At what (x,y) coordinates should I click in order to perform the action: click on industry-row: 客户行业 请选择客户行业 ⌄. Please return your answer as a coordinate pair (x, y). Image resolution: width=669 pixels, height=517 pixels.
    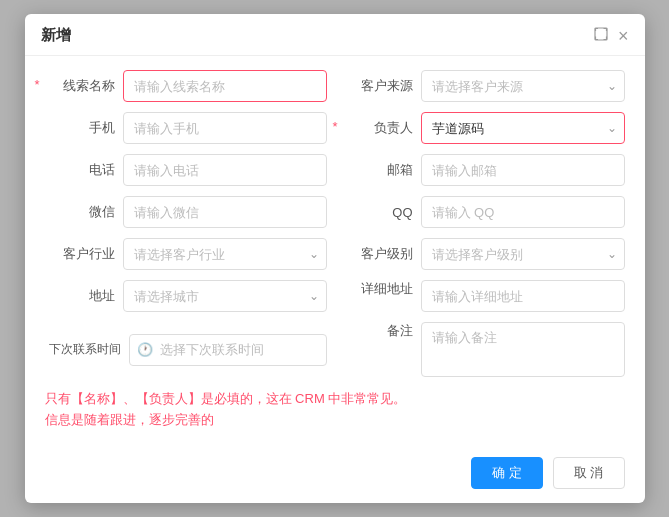
    Looking at the image, I should click on (186, 254).